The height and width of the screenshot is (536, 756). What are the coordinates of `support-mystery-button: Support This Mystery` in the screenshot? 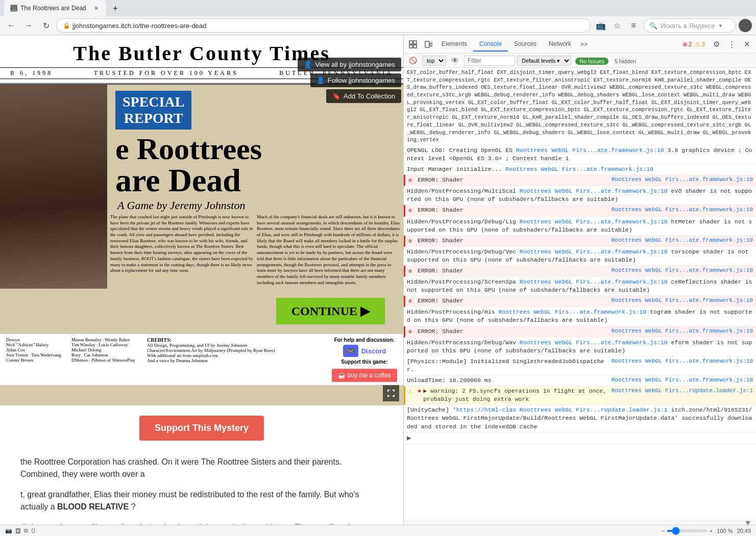 It's located at (202, 428).